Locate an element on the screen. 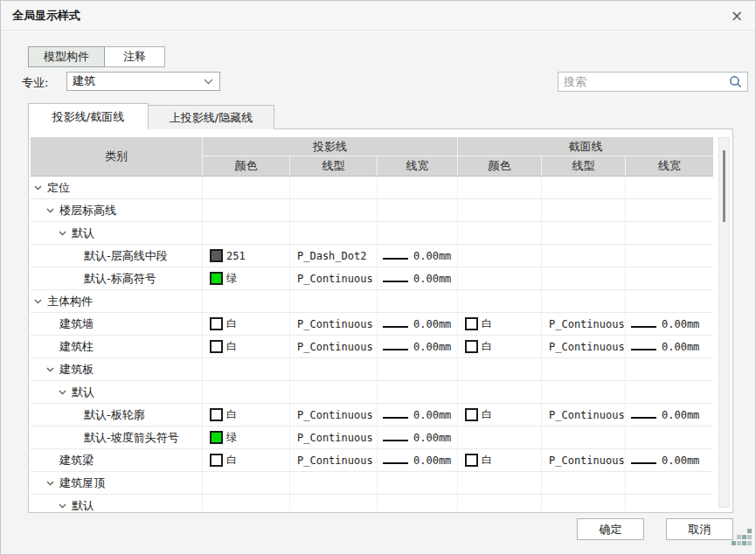 The image size is (756, 555). table-row: 建筑屋顶 is located at coordinates (372, 483).